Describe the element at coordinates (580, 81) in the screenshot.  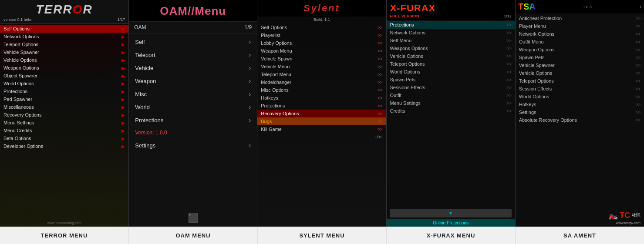
I see `sa-item-teleport: Teleport Options >>` at that location.